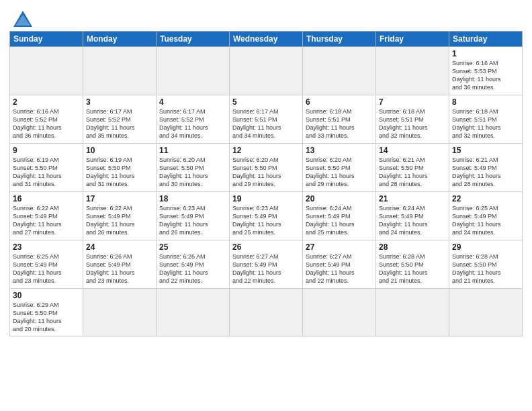  Describe the element at coordinates (266, 313) in the screenshot. I see `calendar-week-row: 30Sunrise: 6:29 AM Sunset: 5:50 PM Dayli…` at that location.